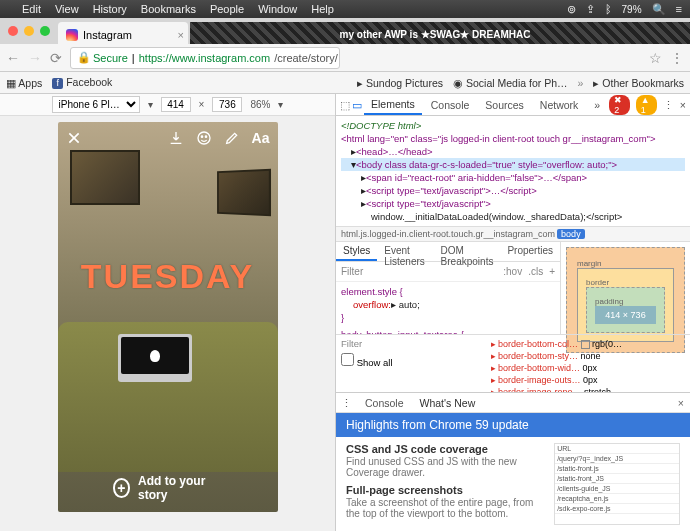 The height and width of the screenshot is (531, 690). What do you see at coordinates (278, 9) in the screenshot?
I see `menu-window: Window` at bounding box center [278, 9].